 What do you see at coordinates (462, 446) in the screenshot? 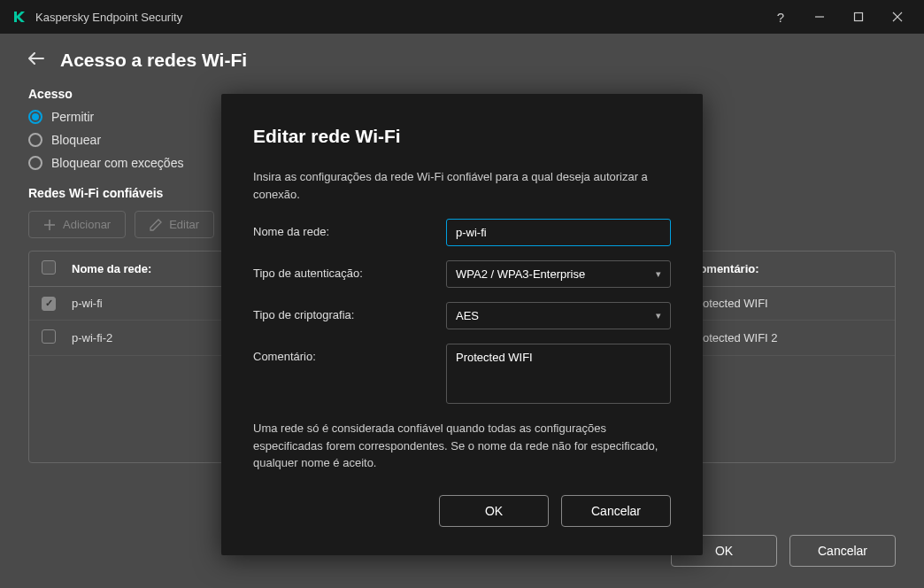
I see `modal-note: Uma rede só é considerada confiável quan…` at bounding box center [462, 446].